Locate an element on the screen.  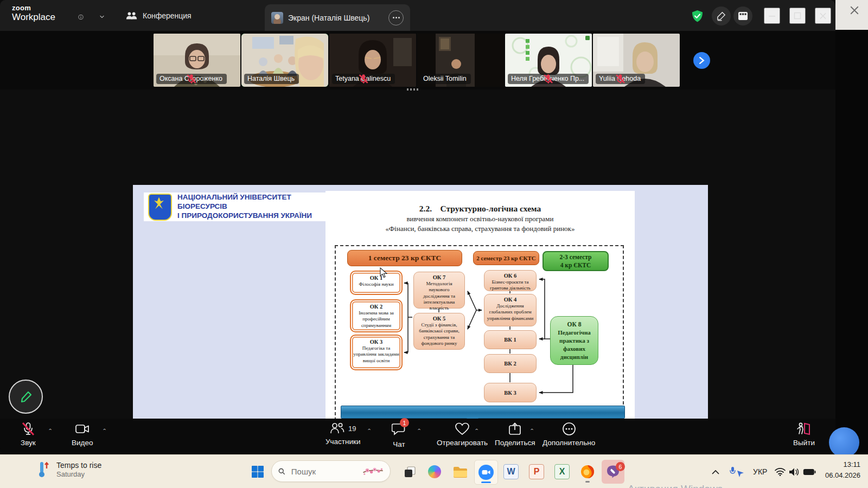
chat-button: 1 Чат is located at coordinates (399, 435).